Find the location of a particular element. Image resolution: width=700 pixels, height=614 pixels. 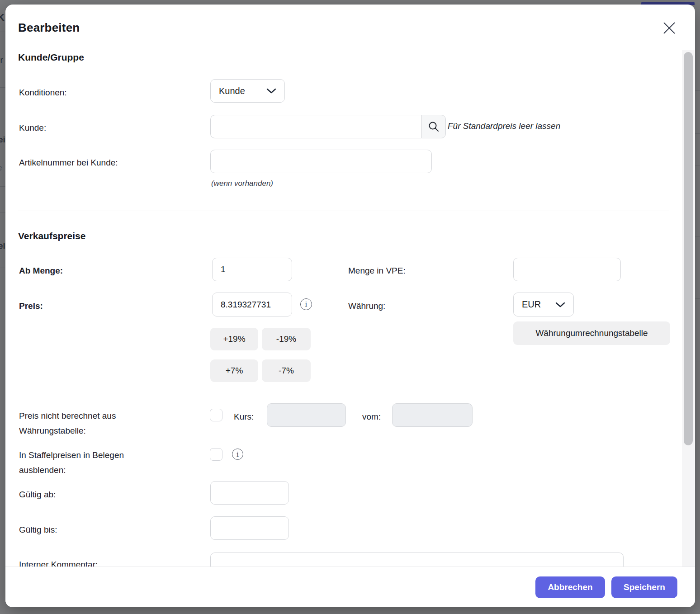

waehrung-selected-value: EUR is located at coordinates (531, 305).